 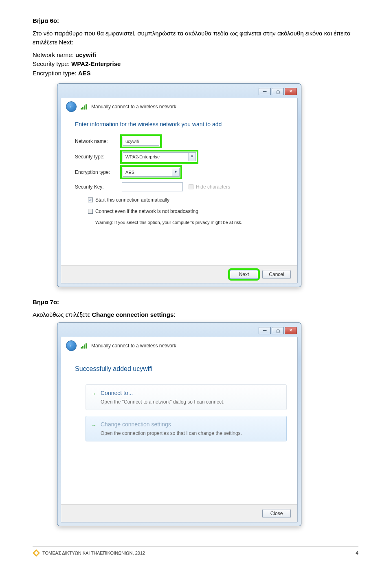 I want to click on encryption-type-label: Encryption type:, so click(x=55, y=73).